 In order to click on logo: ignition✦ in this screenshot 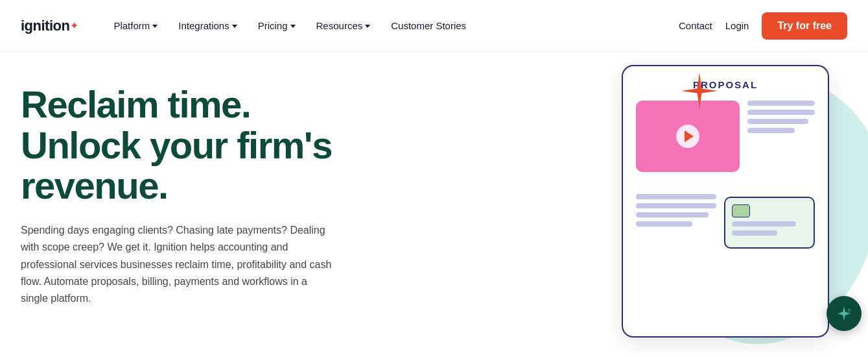, I will do `click(49, 26)`.